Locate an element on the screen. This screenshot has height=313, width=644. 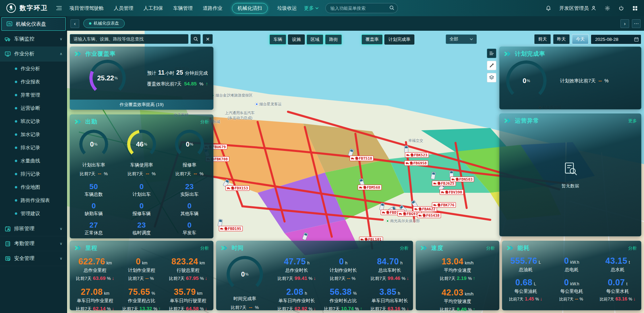
sidebar-submenu-item: 排污记录 is located at coordinates (34, 174).